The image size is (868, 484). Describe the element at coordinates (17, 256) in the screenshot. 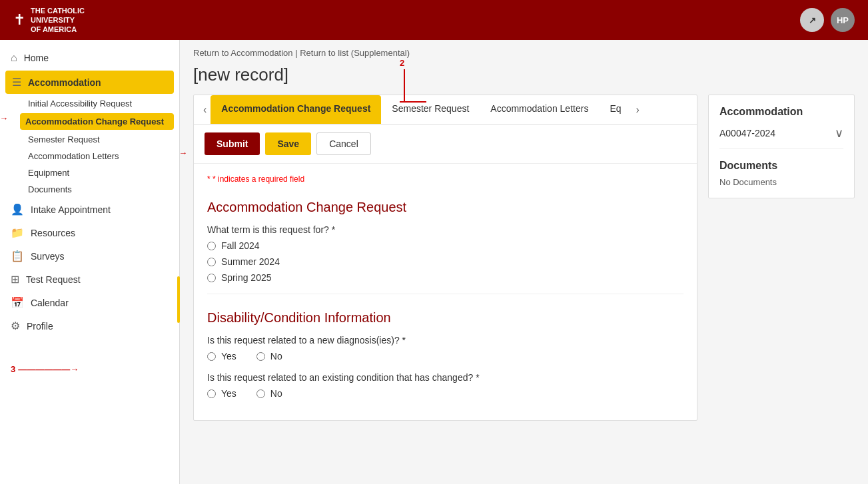

I see `surveys-icon: 📋` at that location.